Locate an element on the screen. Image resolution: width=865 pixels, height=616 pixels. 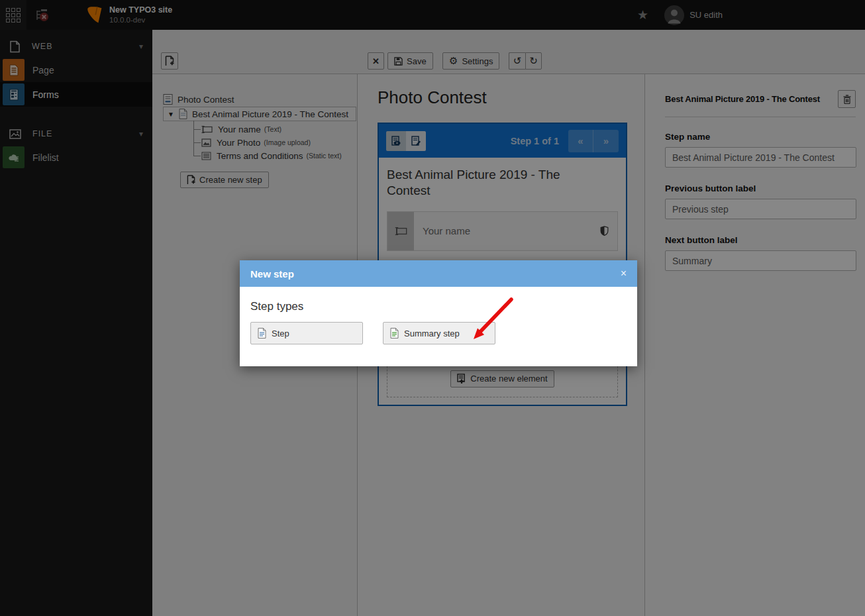
step-doc-icon is located at coordinates (262, 333).